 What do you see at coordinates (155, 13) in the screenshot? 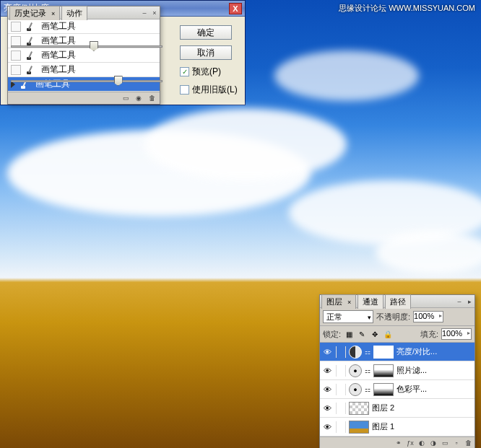
I see `close-icon: ×` at bounding box center [155, 13].